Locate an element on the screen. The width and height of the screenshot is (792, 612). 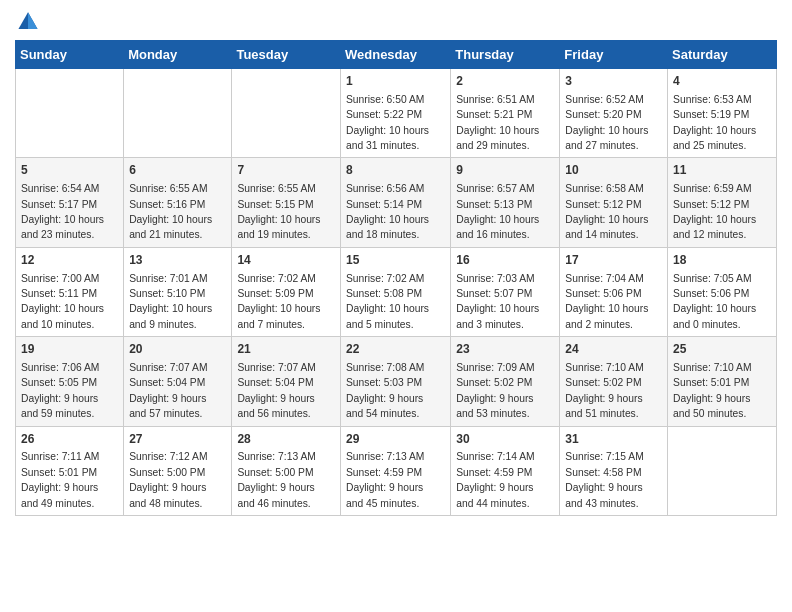
calendar-week-4: 19Sunrise: 7:06 AM Sunset: 5:05 PM Dayli… is located at coordinates (396, 382).